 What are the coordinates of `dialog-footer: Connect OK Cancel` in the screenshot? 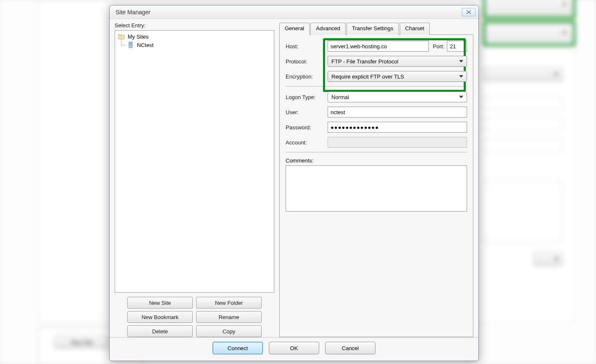 It's located at (294, 348).